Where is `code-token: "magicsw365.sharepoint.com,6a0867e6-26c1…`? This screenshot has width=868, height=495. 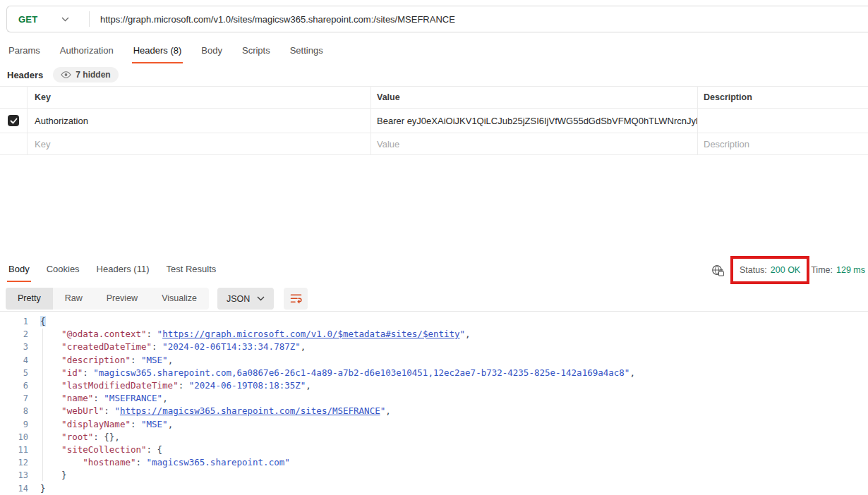
code-token: "magicsw365.sharepoint.com,6a0867e6-26c1… is located at coordinates (361, 372).